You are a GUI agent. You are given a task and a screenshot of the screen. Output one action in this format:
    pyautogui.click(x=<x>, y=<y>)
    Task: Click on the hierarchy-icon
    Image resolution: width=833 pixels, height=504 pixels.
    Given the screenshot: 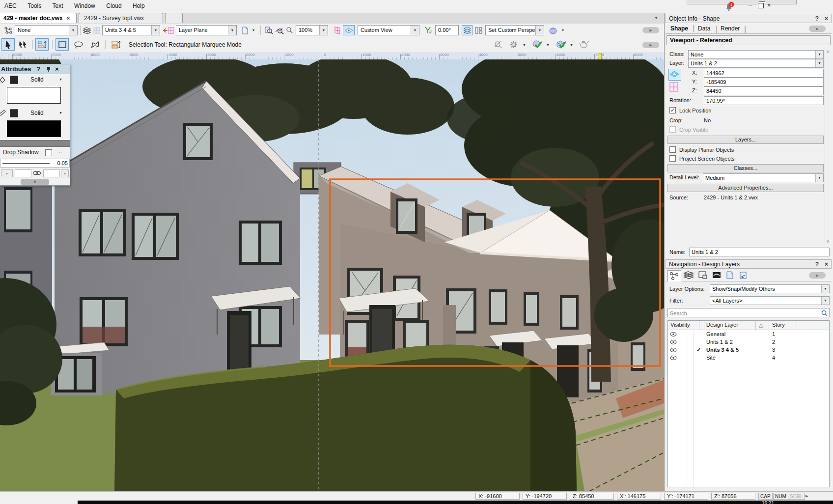 What is the action you would take?
    pyautogui.click(x=8, y=30)
    